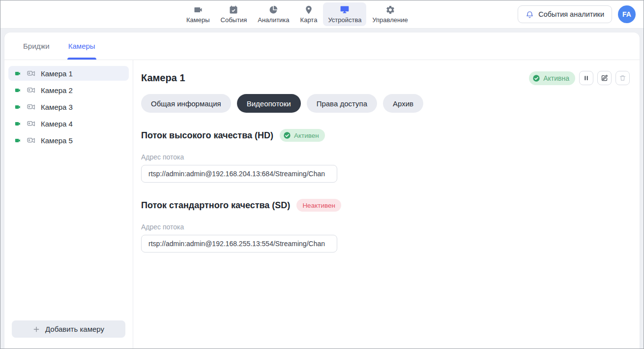 The height and width of the screenshot is (349, 644). Describe the element at coordinates (69, 124) in the screenshot. I see `camera-list-item: Камера 4` at that location.